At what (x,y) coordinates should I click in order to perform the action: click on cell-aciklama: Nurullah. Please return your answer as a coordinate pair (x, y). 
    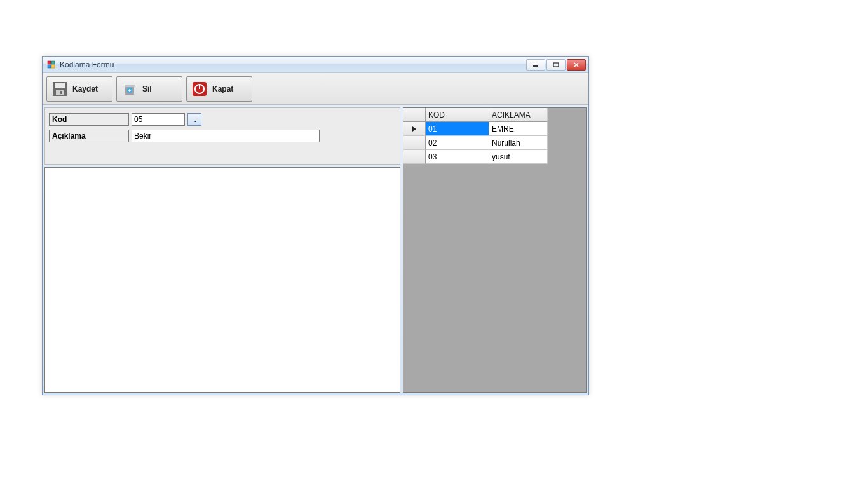
    Looking at the image, I should click on (519, 143).